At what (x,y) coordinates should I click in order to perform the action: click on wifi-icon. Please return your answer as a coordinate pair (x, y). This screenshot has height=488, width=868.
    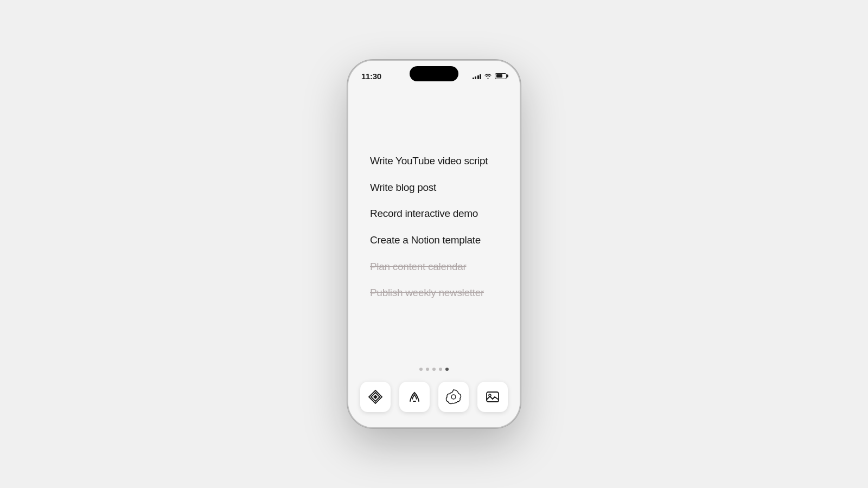
    Looking at the image, I should click on (488, 76).